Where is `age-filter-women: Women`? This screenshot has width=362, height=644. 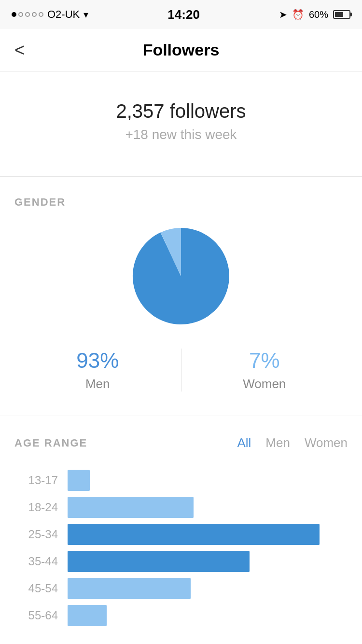
age-filter-women: Women is located at coordinates (326, 443).